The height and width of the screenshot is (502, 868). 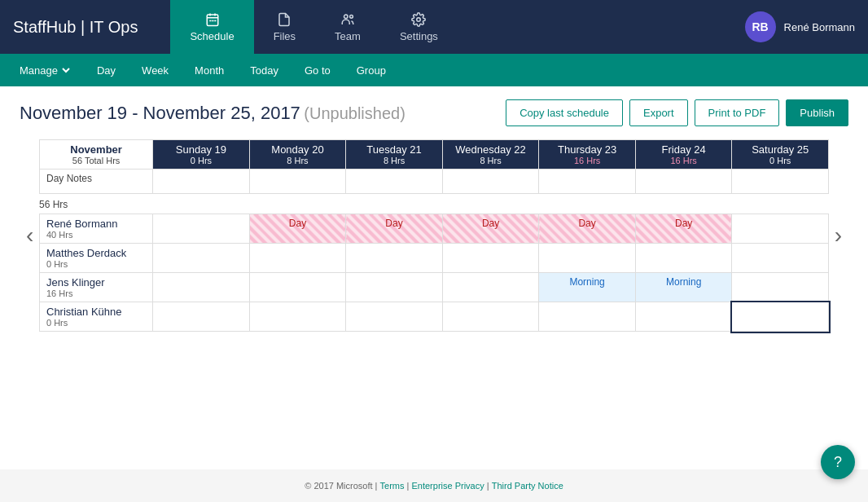 What do you see at coordinates (96, 258) in the screenshot?
I see `employee-name-cell: Matthes Derdack 0 Hrs` at bounding box center [96, 258].